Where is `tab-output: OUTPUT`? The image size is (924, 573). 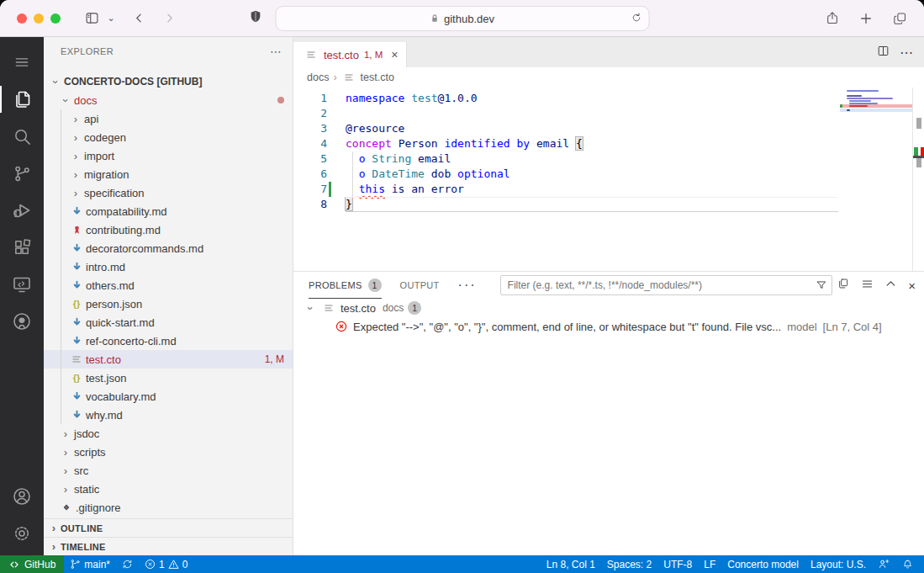
tab-output: OUTPUT is located at coordinates (420, 285).